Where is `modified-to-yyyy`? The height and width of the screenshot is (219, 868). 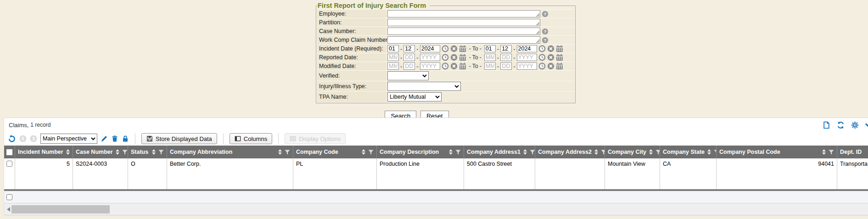 modified-to-yyyy is located at coordinates (527, 66).